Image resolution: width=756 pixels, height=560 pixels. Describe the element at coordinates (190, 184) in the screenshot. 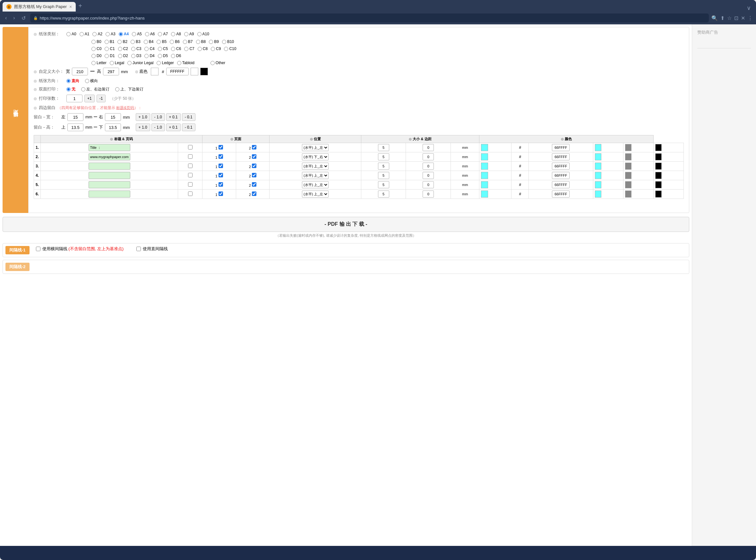

I see `row5-checkbox1` at that location.